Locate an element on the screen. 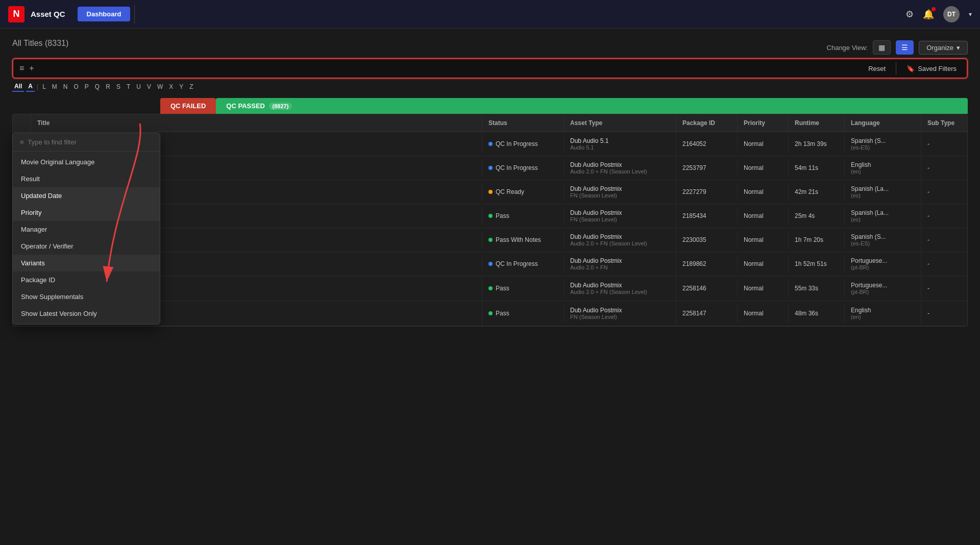 The width and height of the screenshot is (980, 545). row-priority-0: Normal is located at coordinates (763, 144).